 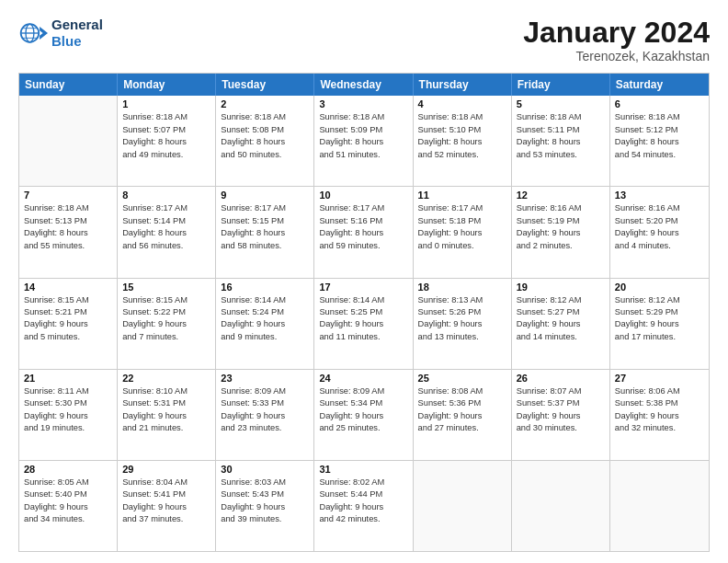 I want to click on day-number: 6, so click(x=660, y=104).